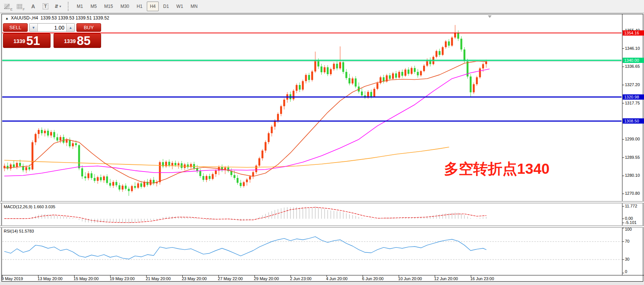 This screenshot has height=285, width=644. Describe the element at coordinates (337, 279) in the screenshot. I see `time-tick-label: 4 Jun 20:00` at that location.